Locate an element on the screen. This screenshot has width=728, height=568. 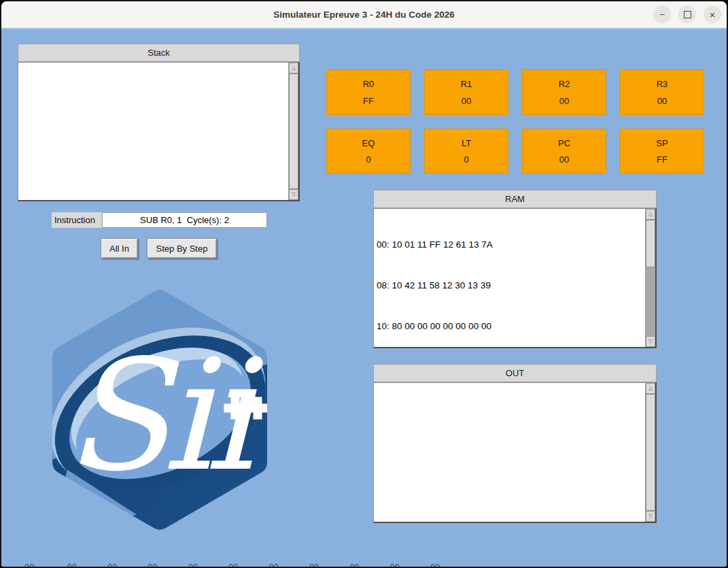
close-icon: × is located at coordinates (712, 15).